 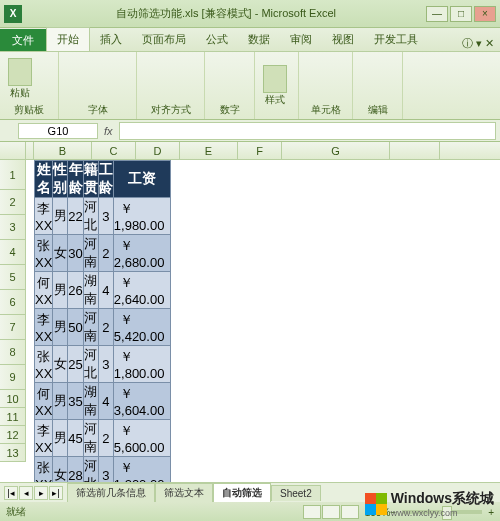 What do you see at coordinates (68, 39) in the screenshot?
I see `tab-home: 开始` at bounding box center [68, 39].